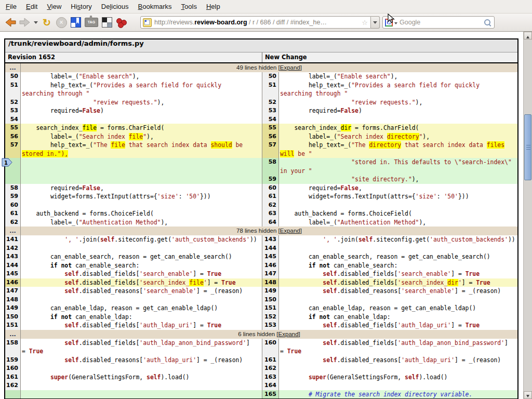 Image resolution: width=532 pixels, height=399 pixels. I want to click on diff-row-59: 59 widget=forms.TextInput(attrs={'size':…, so click(261, 196).